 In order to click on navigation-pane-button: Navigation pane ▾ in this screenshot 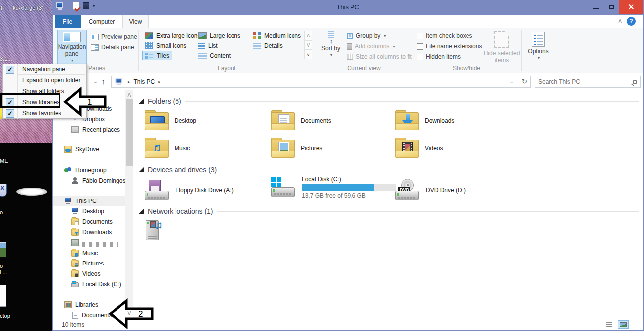, I will do `click(72, 47)`.